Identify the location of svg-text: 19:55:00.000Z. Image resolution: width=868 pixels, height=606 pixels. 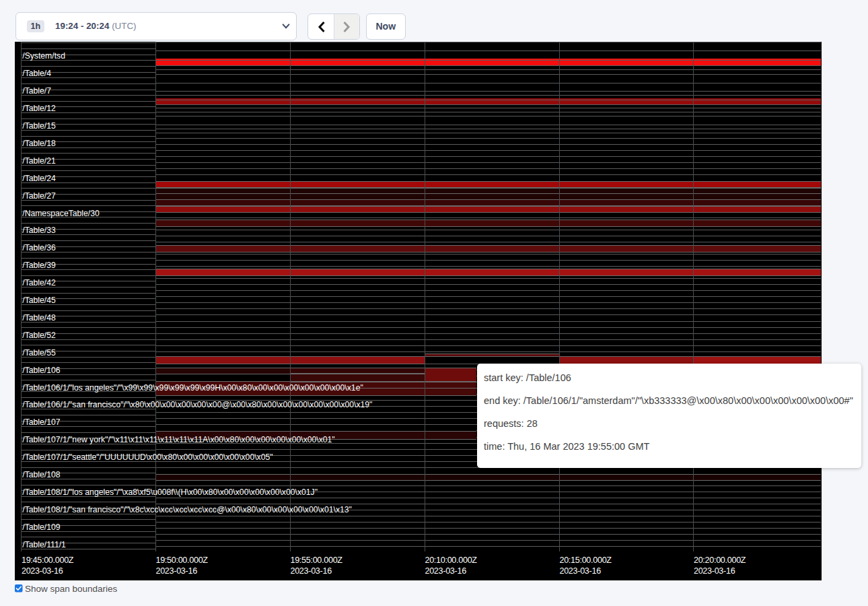
(316, 560).